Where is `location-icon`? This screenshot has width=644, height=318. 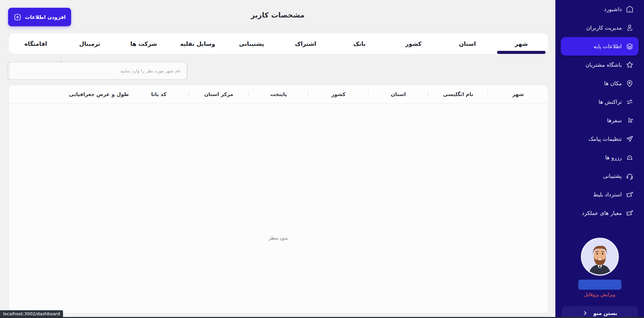
location-icon is located at coordinates (630, 84).